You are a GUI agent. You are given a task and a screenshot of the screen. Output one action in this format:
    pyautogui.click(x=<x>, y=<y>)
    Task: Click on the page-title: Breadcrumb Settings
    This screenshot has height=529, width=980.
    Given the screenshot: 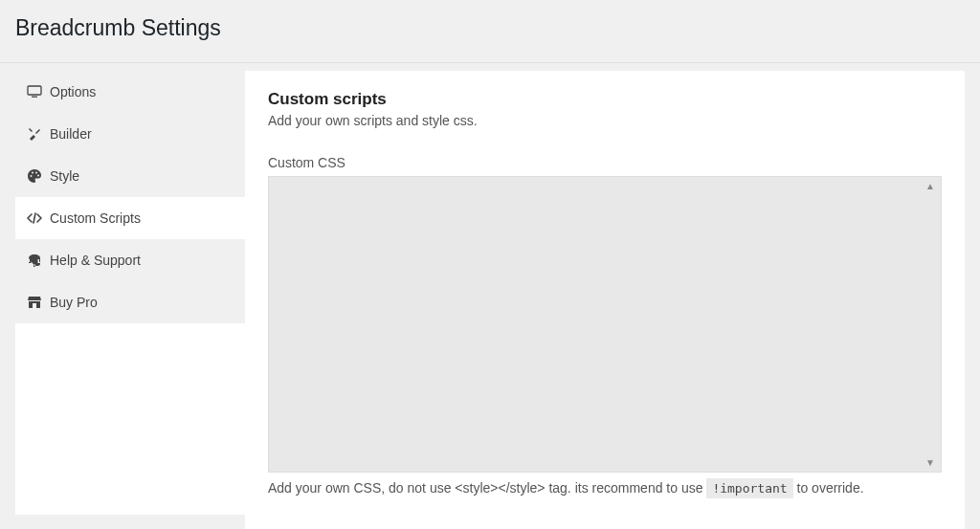 What is the action you would take?
    pyautogui.click(x=490, y=25)
    